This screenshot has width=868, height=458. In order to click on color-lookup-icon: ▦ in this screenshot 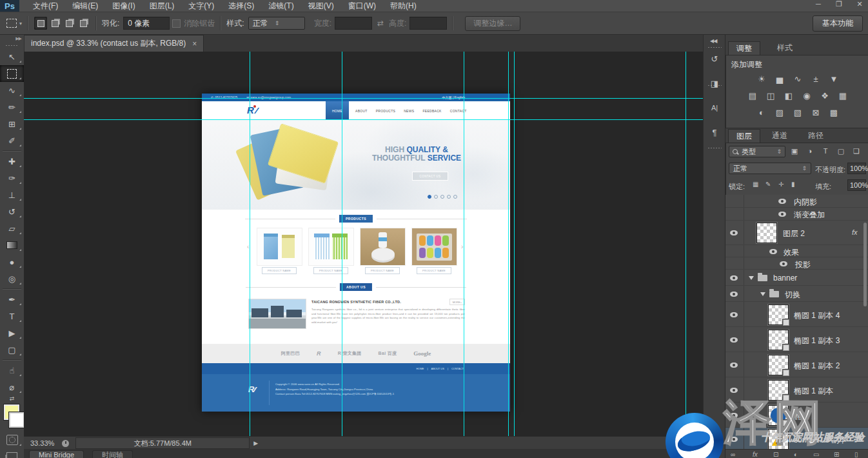, I will do `click(843, 95)`.